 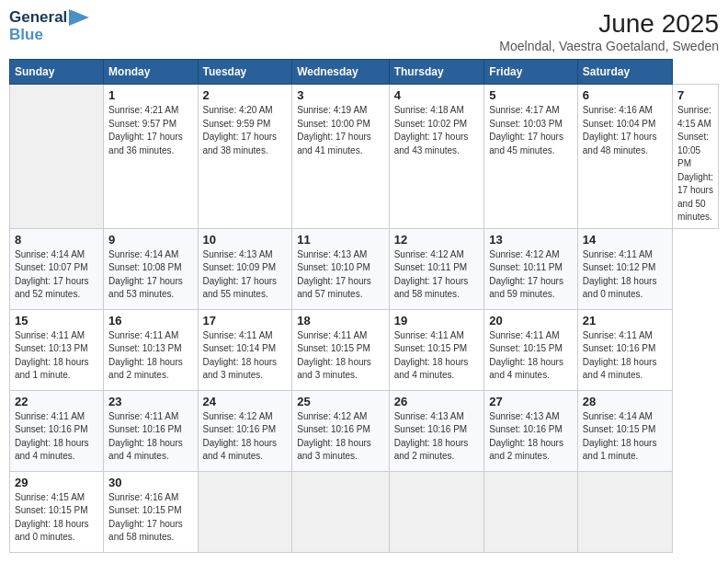 I want to click on day-cell-8: 8Sunrise: 4:14 AM Sunset: 10:07 PM Dayli…, so click(x=57, y=269).